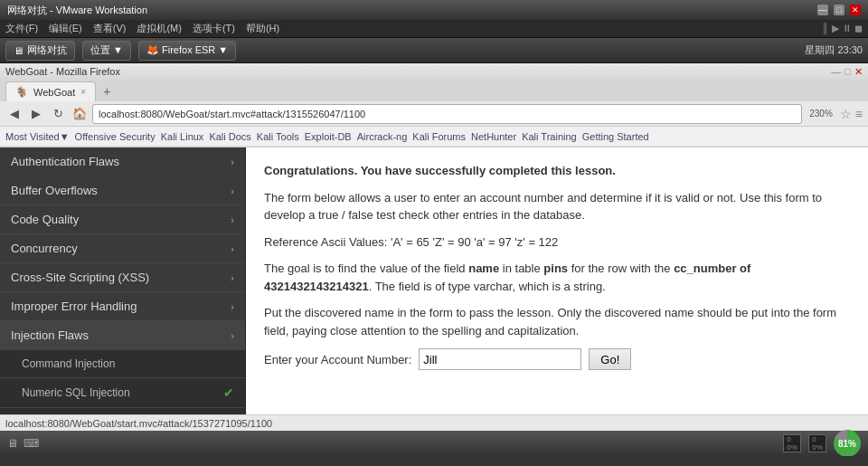 This screenshot has height=466, width=868. What do you see at coordinates (76, 393) in the screenshot?
I see `sidebar-label-numeric-sql: Numeric SQL Injection` at bounding box center [76, 393].